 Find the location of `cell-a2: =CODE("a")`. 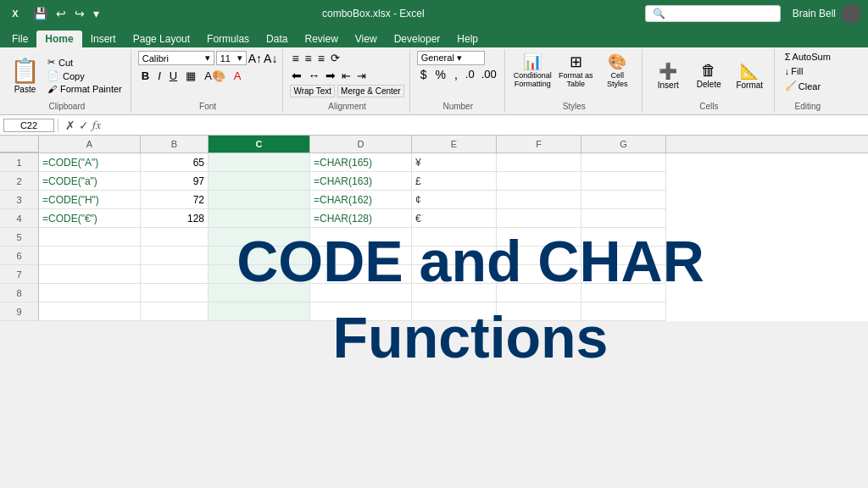

cell-a2: =CODE("a") is located at coordinates (90, 181).